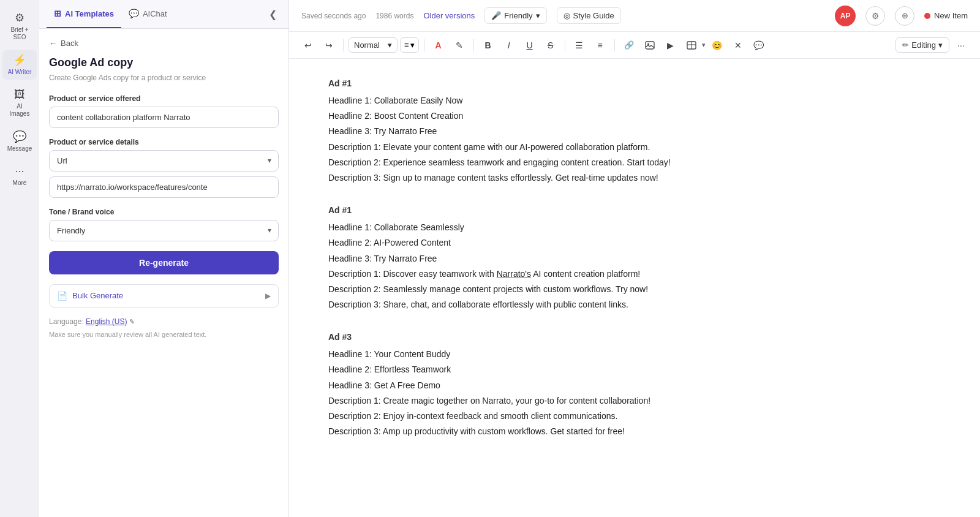 The width and height of the screenshot is (980, 517). What do you see at coordinates (20, 141) in the screenshot?
I see `sidebar-item-message: 💬 Message` at bounding box center [20, 141].